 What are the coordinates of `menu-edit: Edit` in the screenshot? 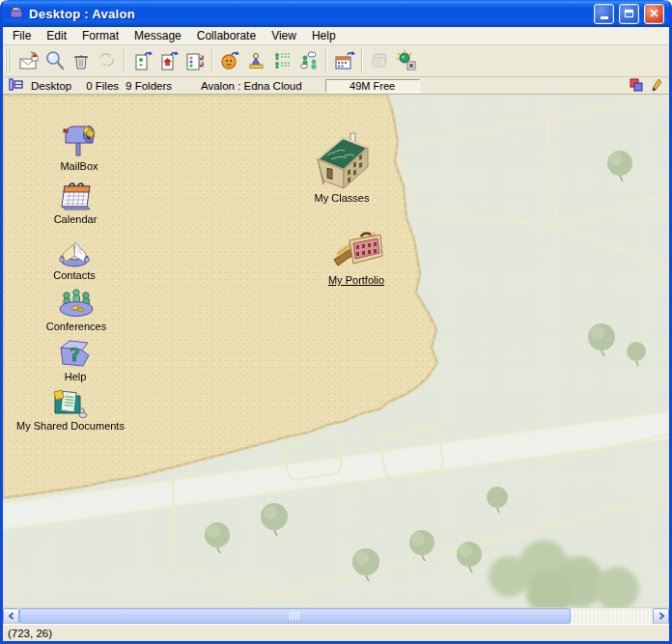 It's located at (56, 36).